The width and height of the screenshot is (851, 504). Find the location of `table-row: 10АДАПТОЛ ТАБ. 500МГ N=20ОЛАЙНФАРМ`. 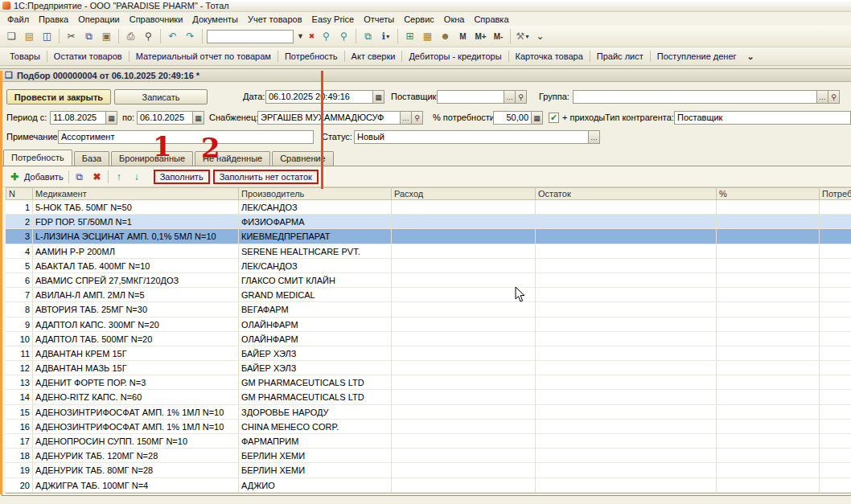

table-row: 10АДАПТОЛ ТАБ. 500МГ N=20ОЛАЙНФАРМ is located at coordinates (428, 339).